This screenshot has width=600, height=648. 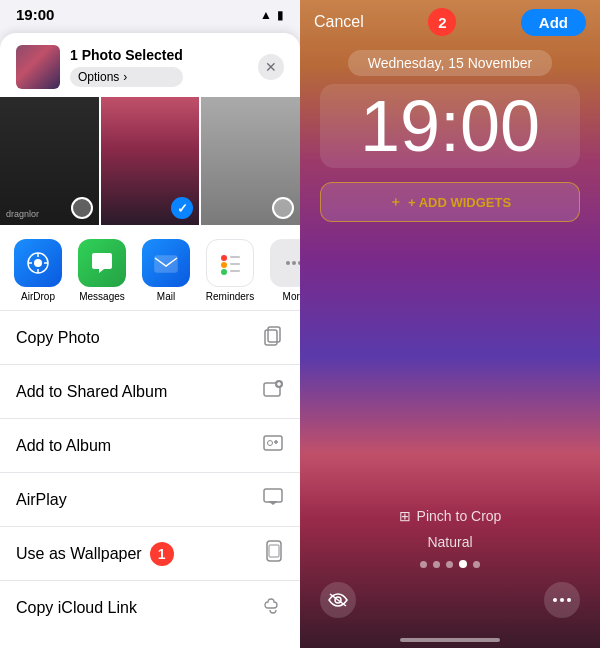 What do you see at coordinates (50, 161) in the screenshot?
I see `photo-cell-1: dragnlor` at bounding box center [50, 161].